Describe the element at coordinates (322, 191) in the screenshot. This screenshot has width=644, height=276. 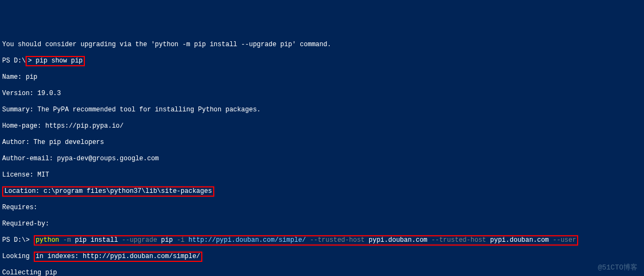
I see `output-line: Location: c:\program files\python37\lib\…` at that location.